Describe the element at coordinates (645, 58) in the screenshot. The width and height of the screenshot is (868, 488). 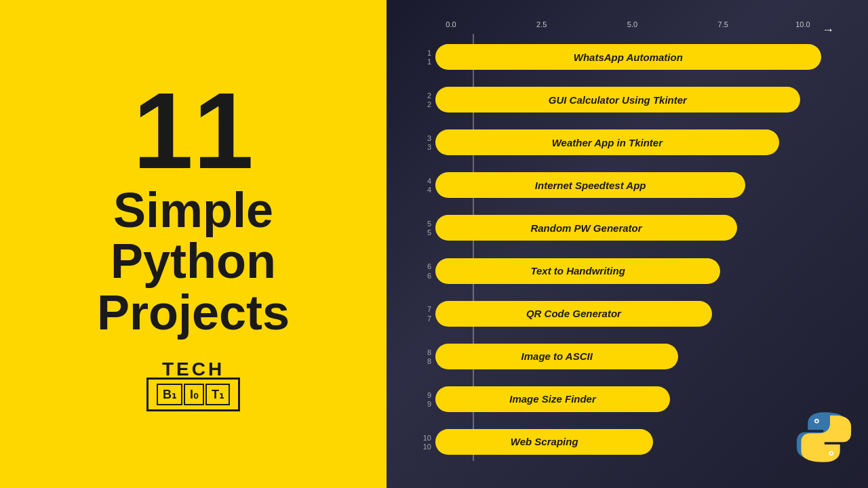
I see `bar-track: WhatsApp Automation` at that location.